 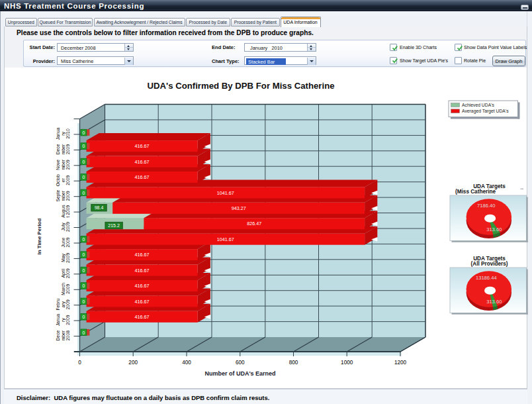 What do you see at coordinates (240, 363) in the screenshot?
I see `svg-text: 600` at bounding box center [240, 363].